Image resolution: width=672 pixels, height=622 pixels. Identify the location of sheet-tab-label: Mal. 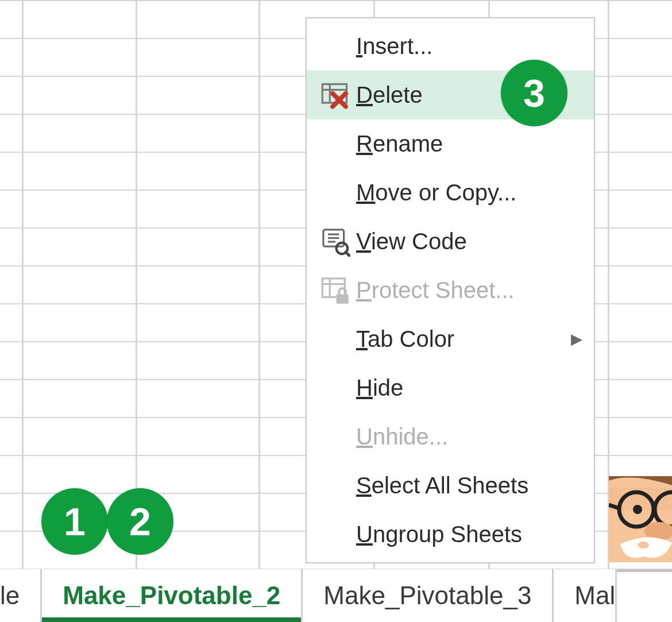
(595, 596).